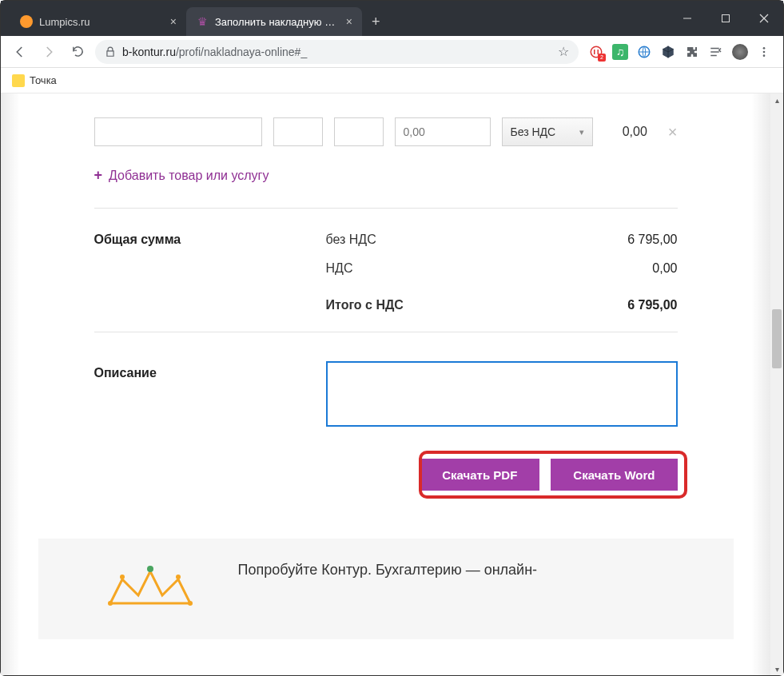  Describe the element at coordinates (386, 459) in the screenshot. I see `download-buttons: Скачать PDF Скачать Word` at that location.